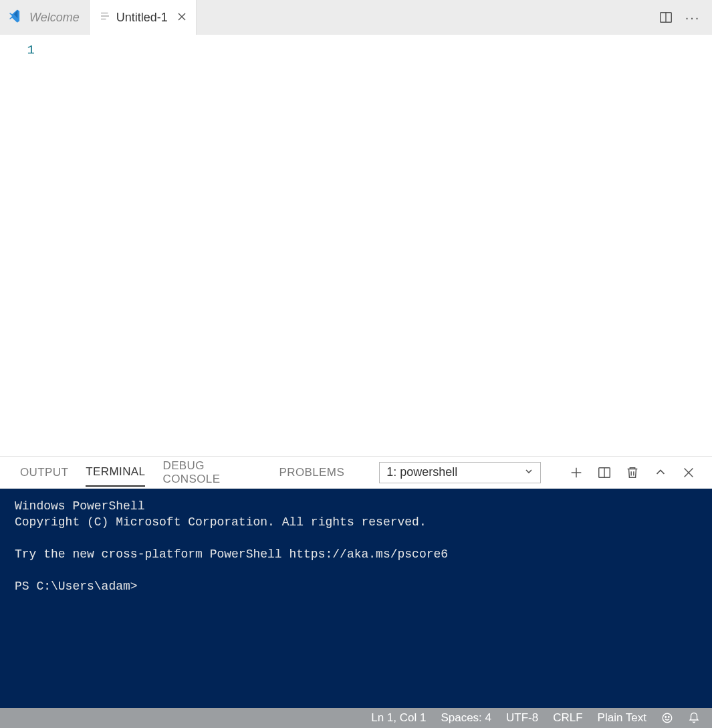  What do you see at coordinates (689, 473) in the screenshot?
I see `close-panel-icon` at bounding box center [689, 473].